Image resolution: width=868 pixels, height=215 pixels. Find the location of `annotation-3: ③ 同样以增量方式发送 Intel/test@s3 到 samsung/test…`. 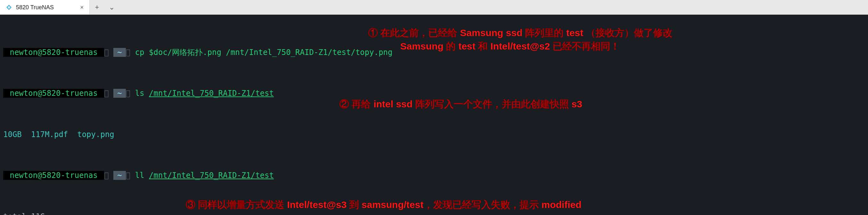

annotation-3: ③ 同样以增量方式发送 Intel/test@s3 到 samsung/test… is located at coordinates (383, 205).